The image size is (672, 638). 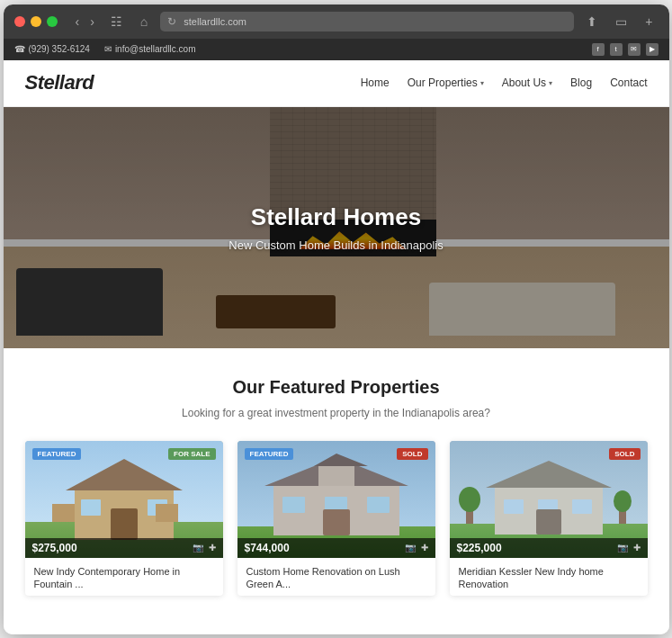 What do you see at coordinates (549, 578) in the screenshot?
I see `property-title-3: Meridian Kessler New Indy home Renovatio…` at bounding box center [549, 578].